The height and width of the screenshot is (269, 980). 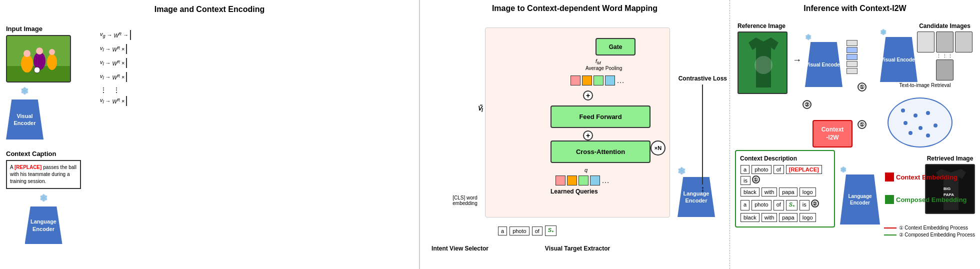 What do you see at coordinates (804, 170) in the screenshot?
I see `tok-replace: [REPLACE]` at bounding box center [804, 170].